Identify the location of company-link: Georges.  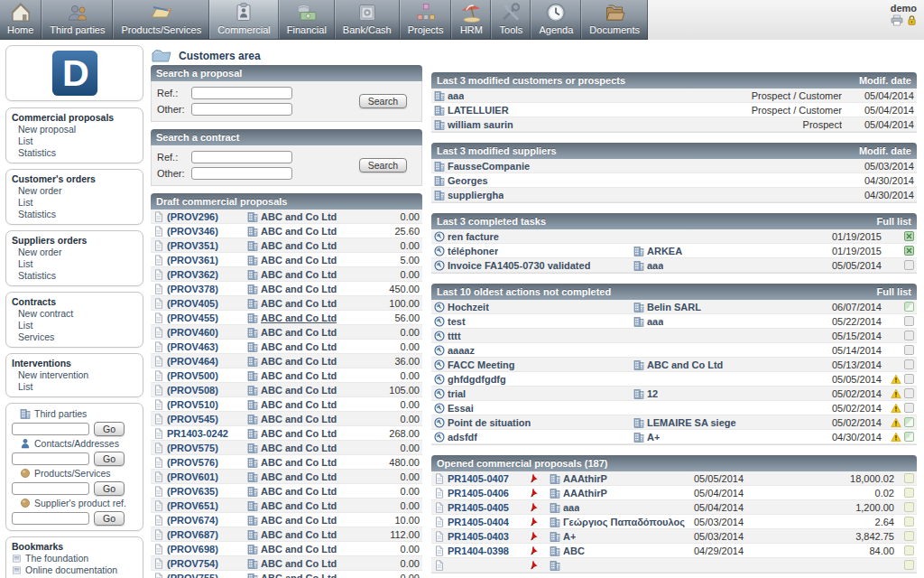
(467, 181).